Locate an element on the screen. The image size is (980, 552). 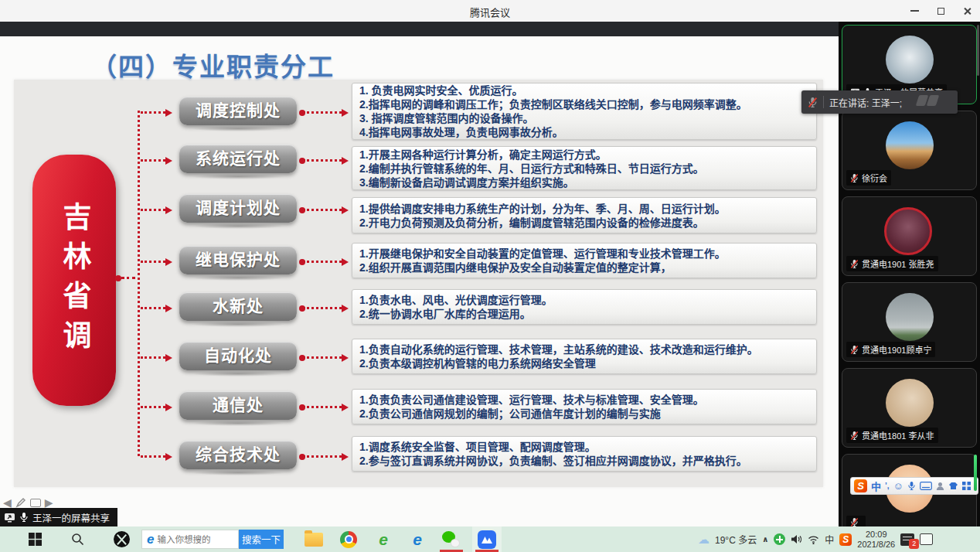
chrome-button is located at coordinates (349, 540).